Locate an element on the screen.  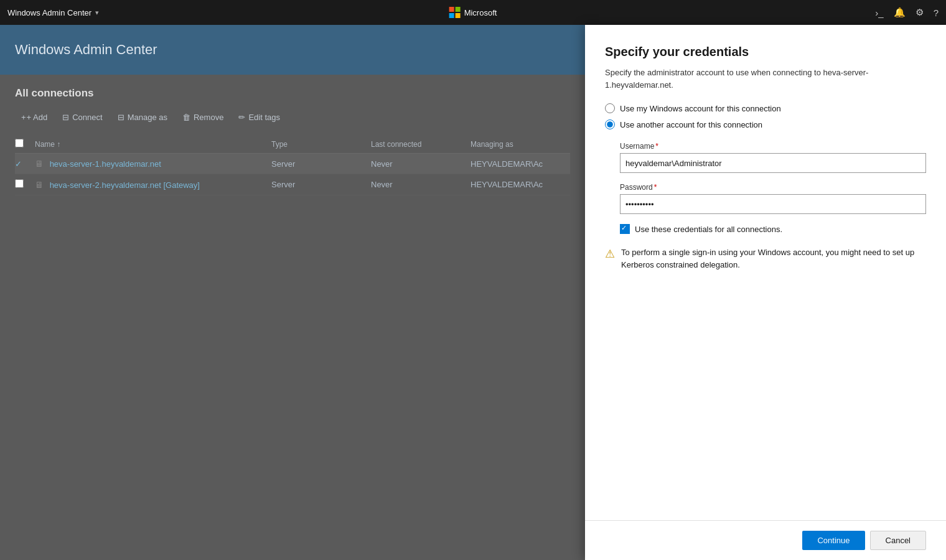
credentials-checkbox-row: Use these credentials for all connection… is located at coordinates (773, 229).